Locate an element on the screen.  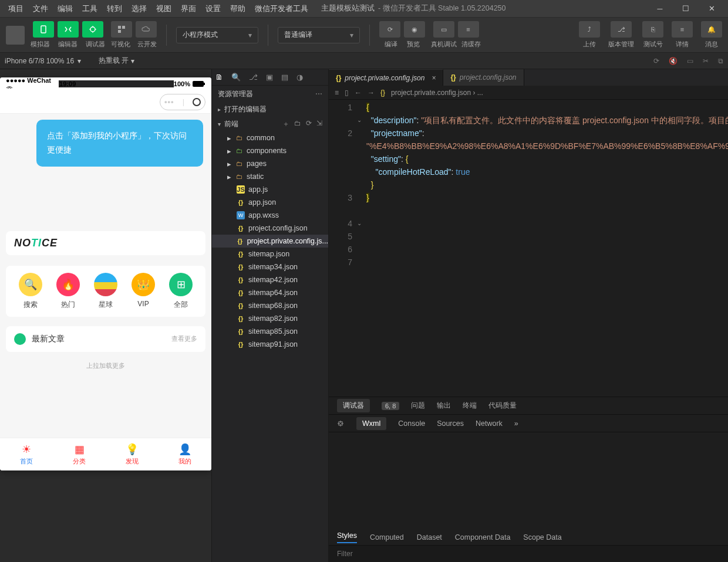
dbg-tab-output: 输出 is located at coordinates (444, 406).